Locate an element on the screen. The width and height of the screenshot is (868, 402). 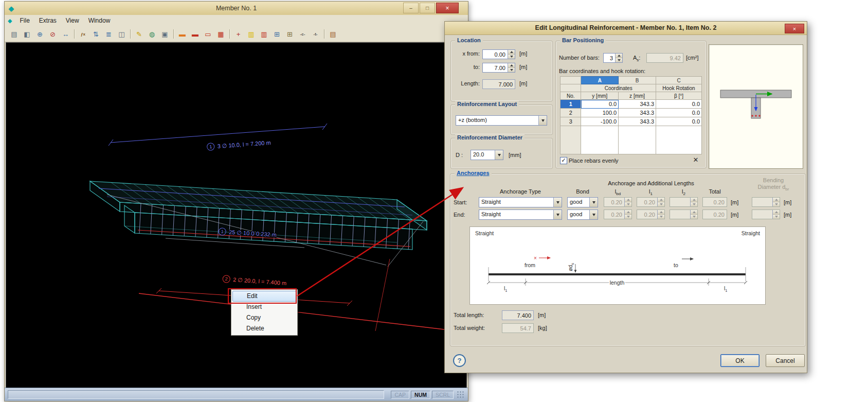
pan-icon: ↔ is located at coordinates (66, 34).